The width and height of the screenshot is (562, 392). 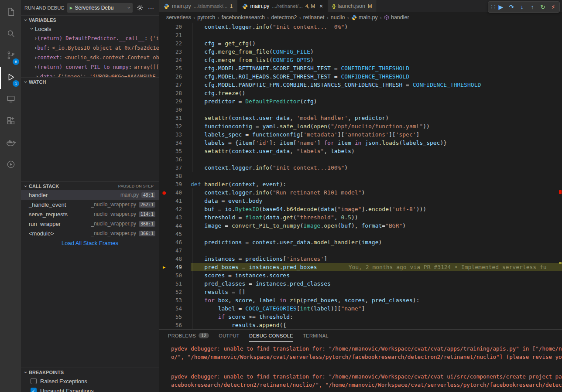 I want to click on stack-frame-row: serve_requests_nuclio_wrapper.py114:1, so click(x=90, y=214).